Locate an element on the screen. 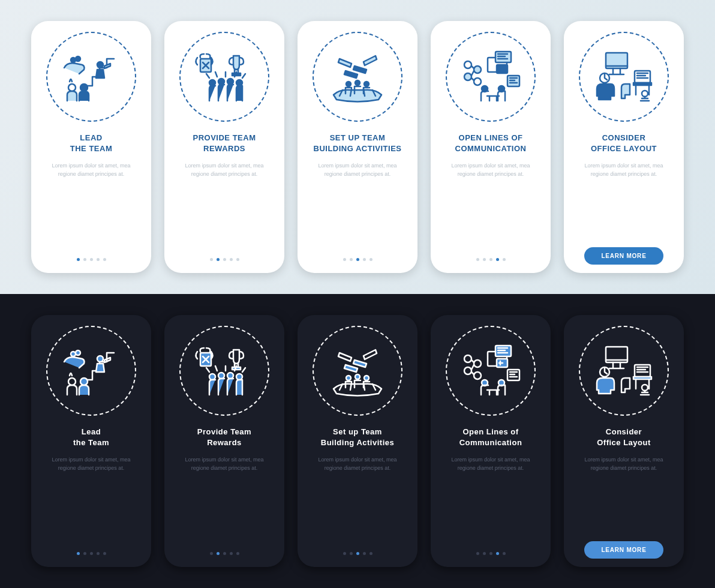  screen-title: SET UP TEAM BUILDING ACTIVITIES is located at coordinates (358, 143).